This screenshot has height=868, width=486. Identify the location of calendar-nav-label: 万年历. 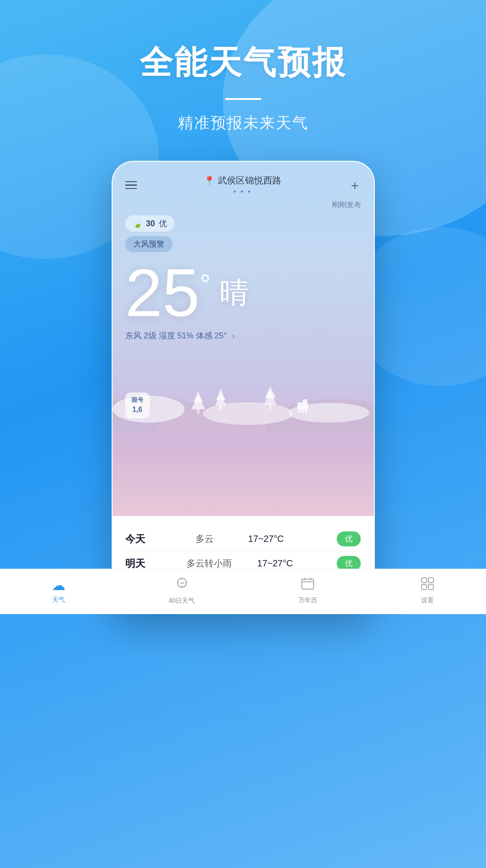
(308, 600).